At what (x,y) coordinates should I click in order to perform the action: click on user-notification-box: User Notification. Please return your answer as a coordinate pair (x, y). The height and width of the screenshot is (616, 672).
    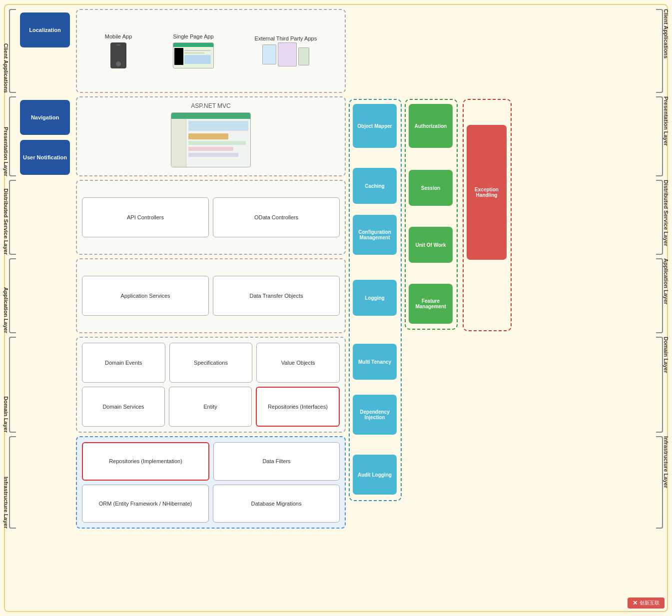
    Looking at the image, I should click on (45, 157).